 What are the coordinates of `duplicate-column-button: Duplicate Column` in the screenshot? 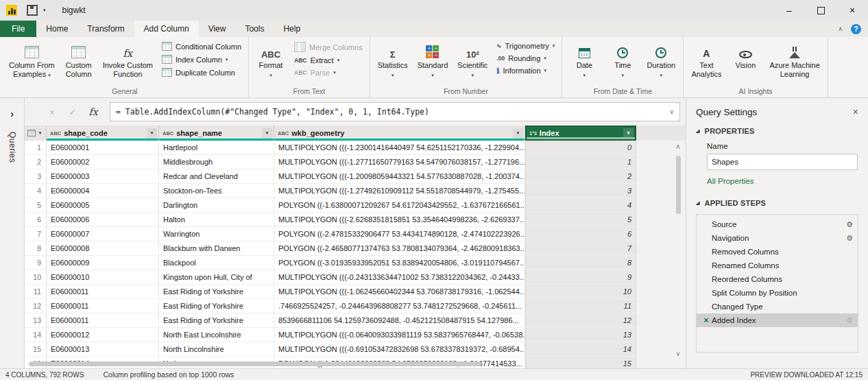 It's located at (202, 73).